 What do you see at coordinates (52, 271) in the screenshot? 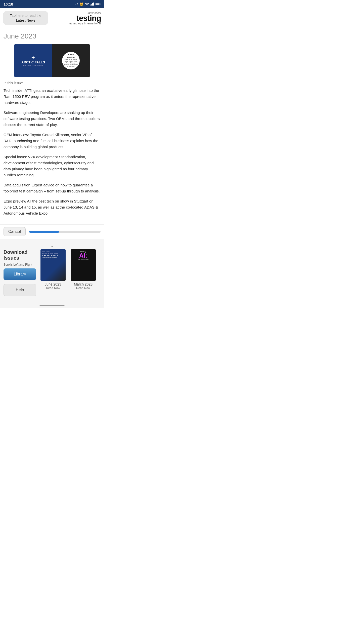
I see `download-section: ⌄ Download Issues Scrolls Left and Right…` at bounding box center [52, 271].